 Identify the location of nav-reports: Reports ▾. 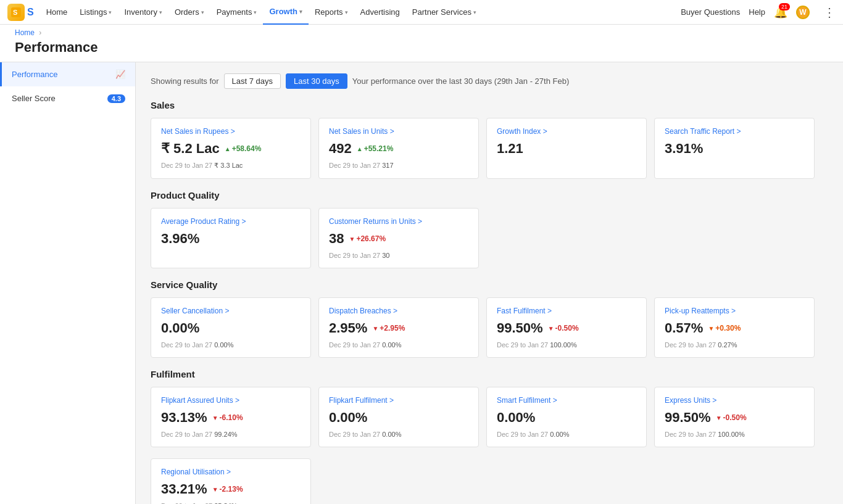
(331, 12).